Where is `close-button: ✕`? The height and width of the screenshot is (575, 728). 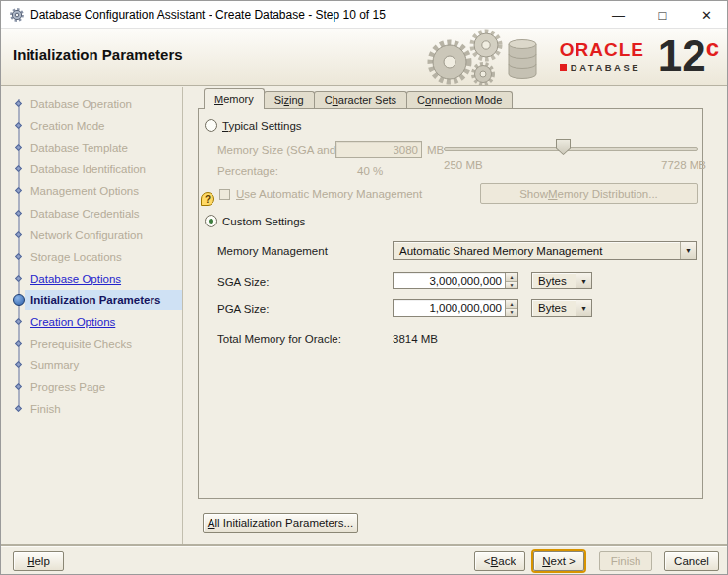 close-button: ✕ is located at coordinates (706, 15).